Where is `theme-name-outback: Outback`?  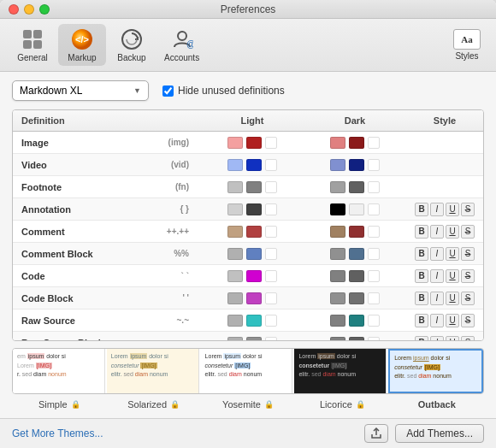 theme-name-outback: Outback is located at coordinates (437, 404).